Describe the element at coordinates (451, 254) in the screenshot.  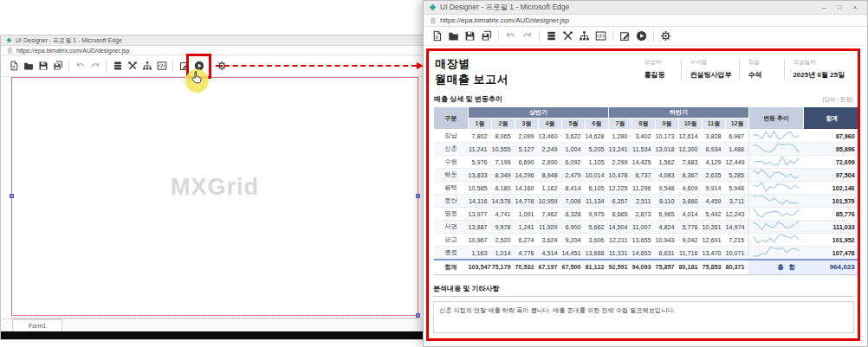
I see `store-name: 종로` at that location.